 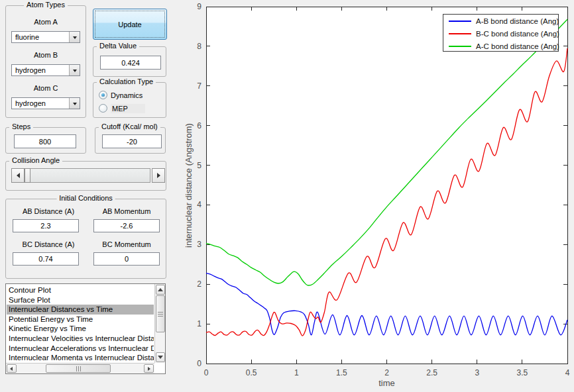 What do you see at coordinates (501, 33) in the screenshot?
I see `chart-legend: A-B bond distance (Ang) B-C bond distanc…` at bounding box center [501, 33].